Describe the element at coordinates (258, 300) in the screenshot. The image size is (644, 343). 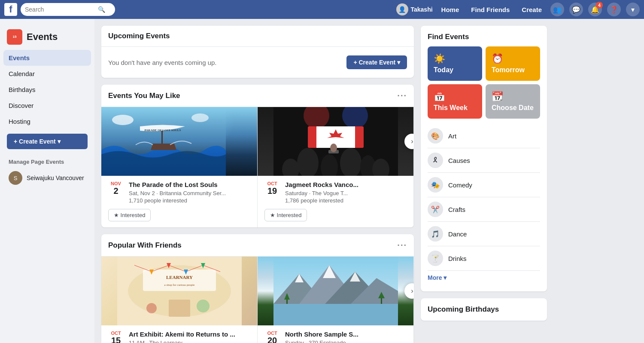
I see `popular-friends-grid: LEARNARY a shop for curious people` at that location.